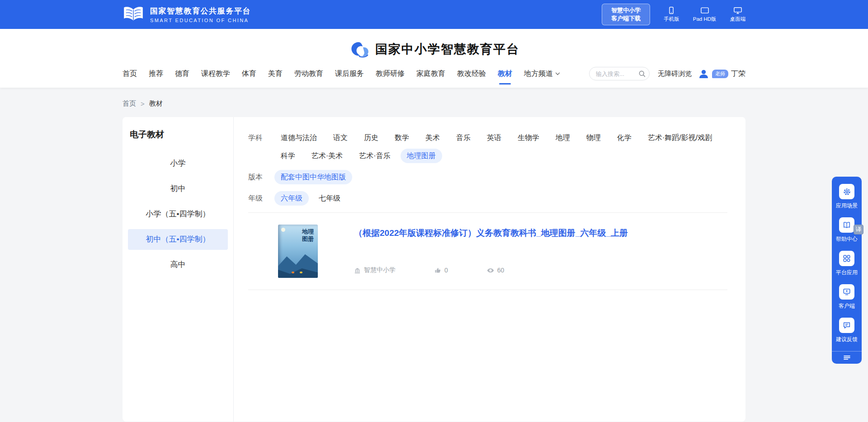  Describe the element at coordinates (563, 138) in the screenshot. I see `subject-option: 地理` at that location.